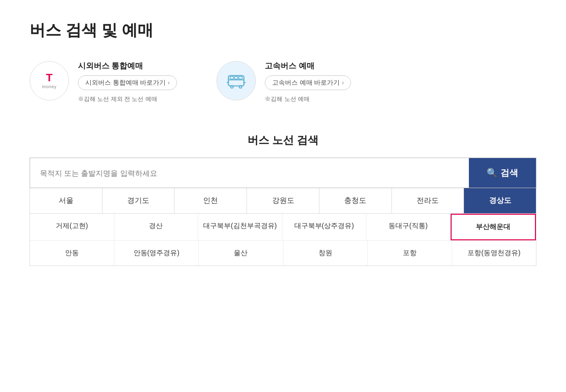  What do you see at coordinates (127, 82) in the screenshot?
I see `intercity-bus-info: 시외버스 통합예매 시외버스 통합예매 바로가기 › ※김해 노선 제외 전 노…` at bounding box center [127, 82].